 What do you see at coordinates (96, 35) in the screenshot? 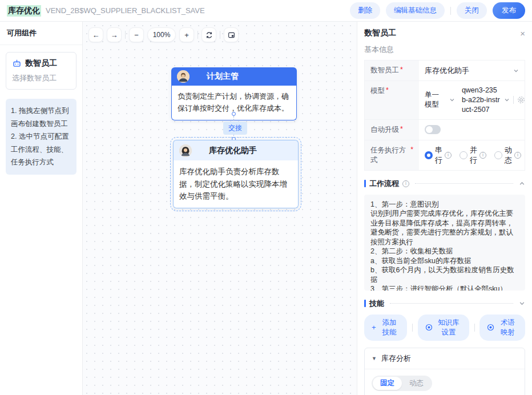
I see `undo-button: ←` at bounding box center [96, 35].